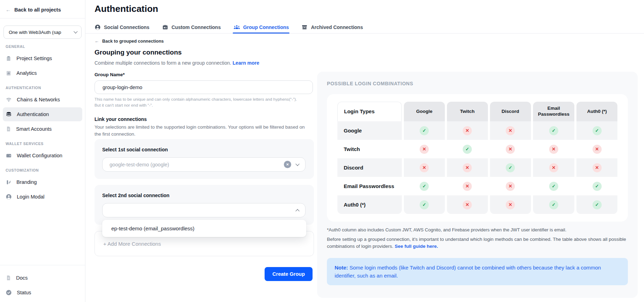 This screenshot has width=644, height=302. Describe the element at coordinates (43, 114) in the screenshot. I see `sidebar-item-authentication: Authentication` at that location.